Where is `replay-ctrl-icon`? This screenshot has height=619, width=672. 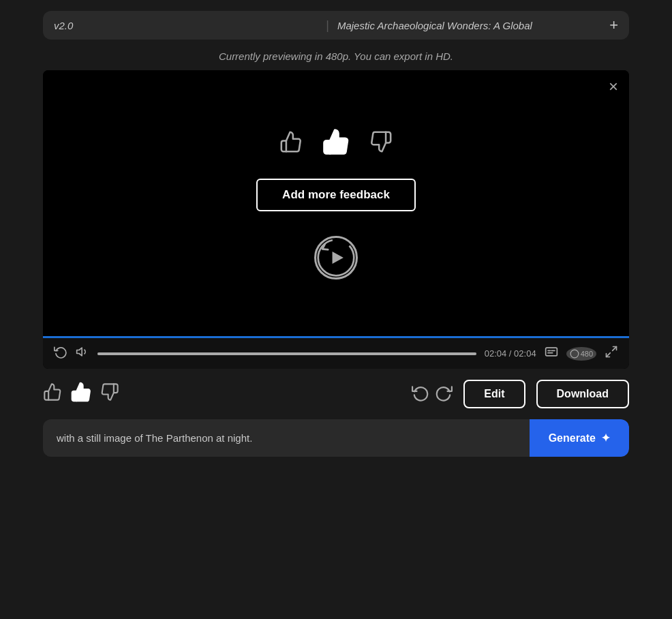
replay-ctrl-icon is located at coordinates (61, 353).